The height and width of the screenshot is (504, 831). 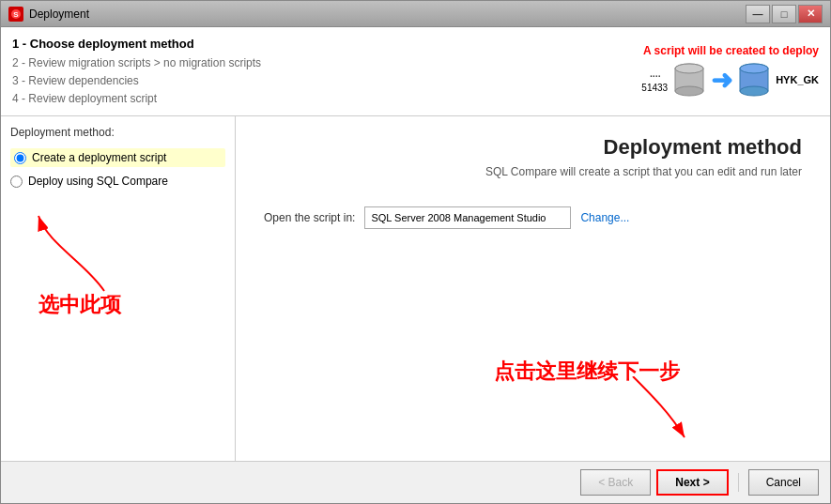 What do you see at coordinates (797, 80) in the screenshot?
I see `target-db-name: HYK_GK` at bounding box center [797, 80].